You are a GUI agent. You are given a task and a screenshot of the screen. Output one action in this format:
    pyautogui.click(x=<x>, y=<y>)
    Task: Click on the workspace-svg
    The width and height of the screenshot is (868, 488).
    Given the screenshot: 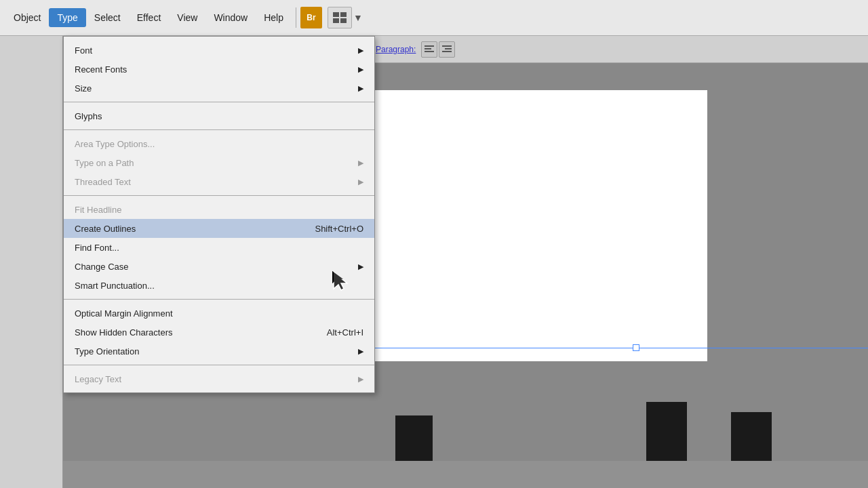 What is the action you would take?
    pyautogui.click(x=340, y=18)
    